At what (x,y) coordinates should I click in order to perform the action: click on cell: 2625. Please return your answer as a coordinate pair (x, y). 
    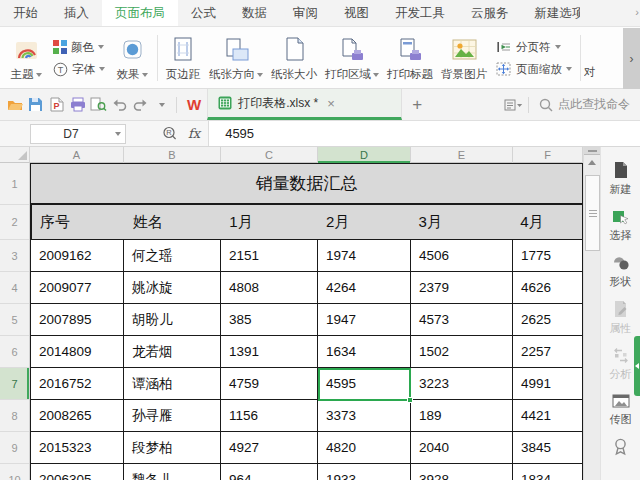
    Looking at the image, I should click on (548, 320).